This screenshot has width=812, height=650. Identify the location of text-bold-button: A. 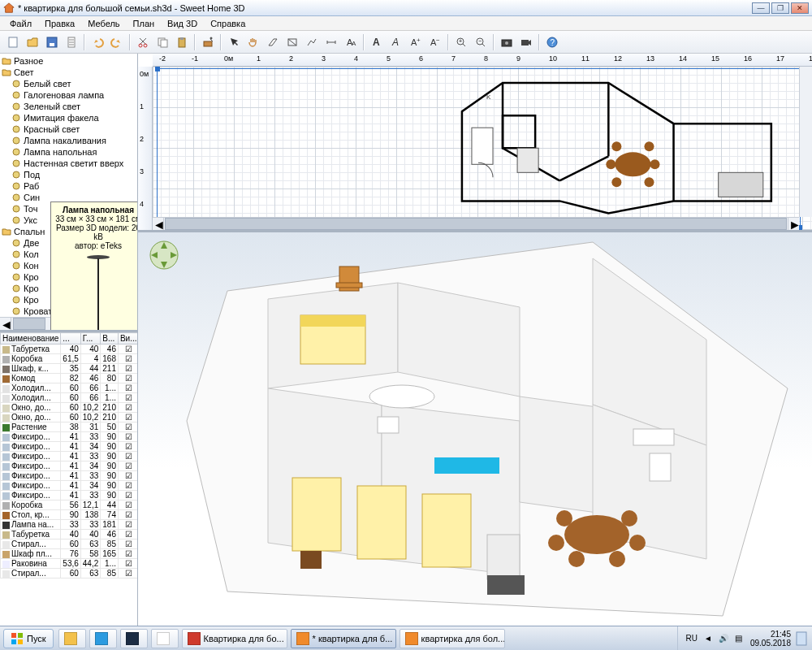
(377, 42).